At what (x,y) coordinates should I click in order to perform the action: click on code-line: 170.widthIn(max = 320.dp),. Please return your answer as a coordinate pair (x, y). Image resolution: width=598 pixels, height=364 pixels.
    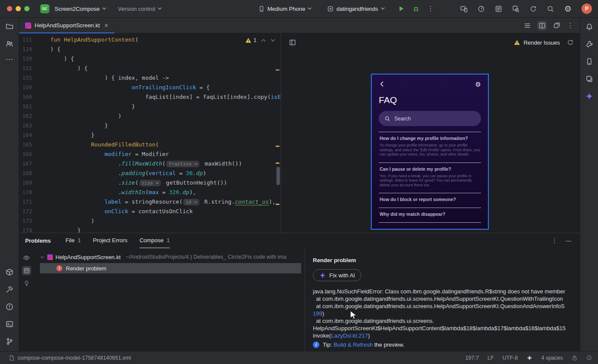
    Looking at the image, I should click on (150, 194).